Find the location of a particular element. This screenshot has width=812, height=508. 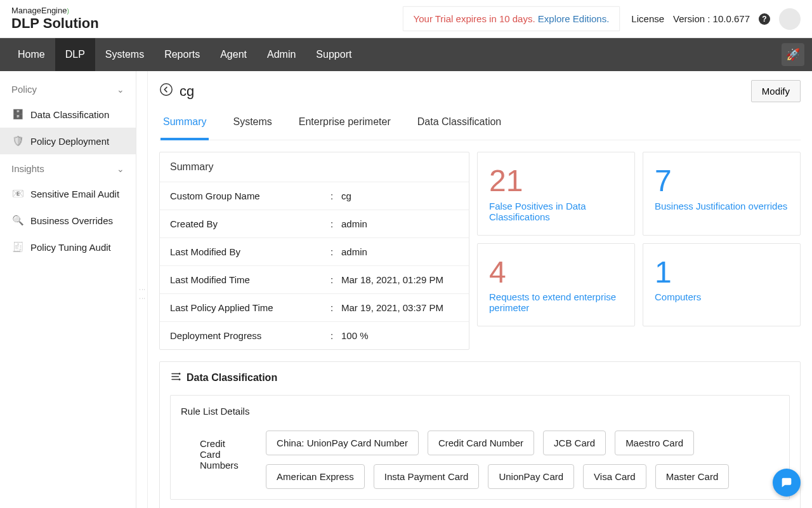

summary-row: Last Modified Time:Mar 18, 2021, 01:29 P… is located at coordinates (315, 280).